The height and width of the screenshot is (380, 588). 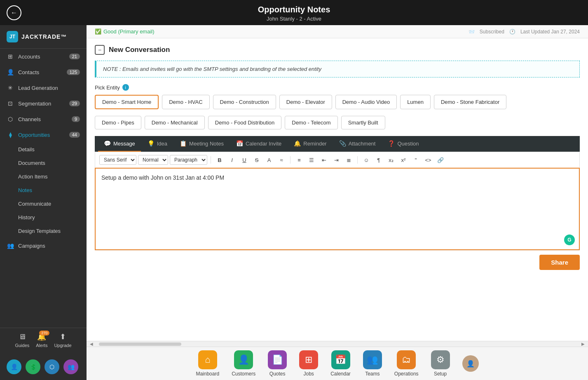 What do you see at coordinates (208, 364) in the screenshot?
I see `bottom-nav-mainboard: ⌂ Mainboard` at bounding box center [208, 364].